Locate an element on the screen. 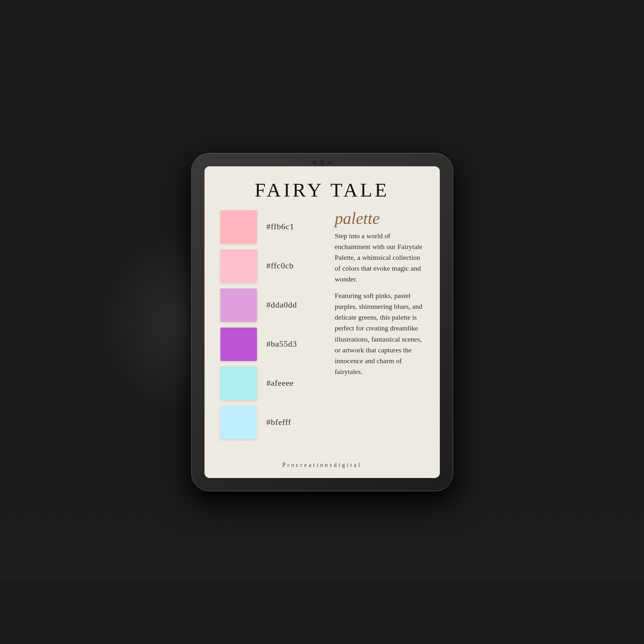 This screenshot has height=644, width=644. footer-text: Procreationsdigital is located at coordinates (322, 462).